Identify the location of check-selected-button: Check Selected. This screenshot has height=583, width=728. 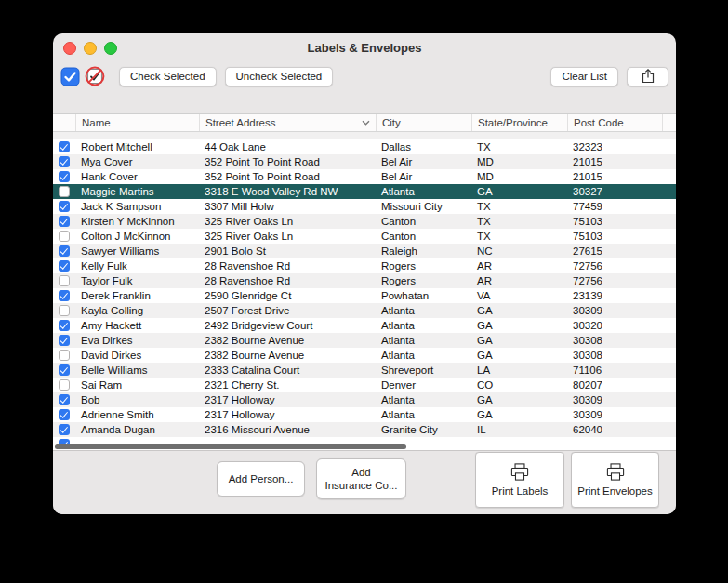
(167, 76).